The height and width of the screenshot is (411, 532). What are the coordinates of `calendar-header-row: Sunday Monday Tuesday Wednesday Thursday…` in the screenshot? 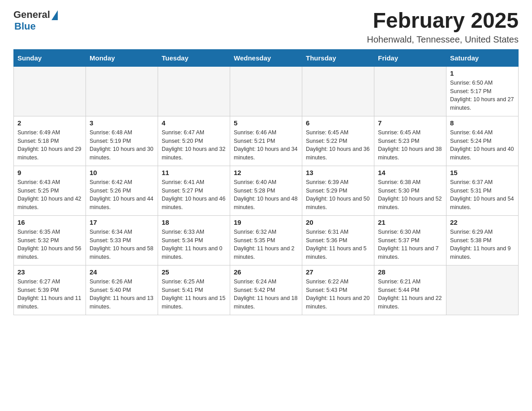 It's located at (266, 58).